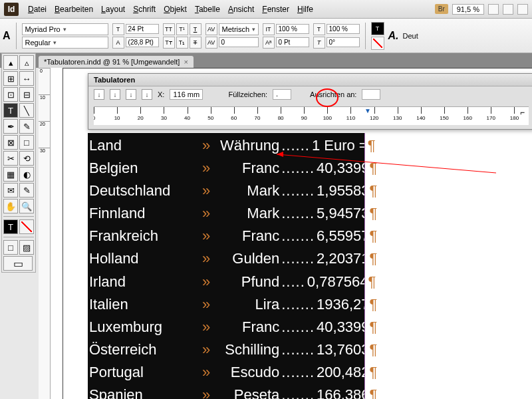 This screenshot has height=399, width=532. Describe the element at coordinates (378, 29) in the screenshot. I see `fill-color-swatch: T` at that location.